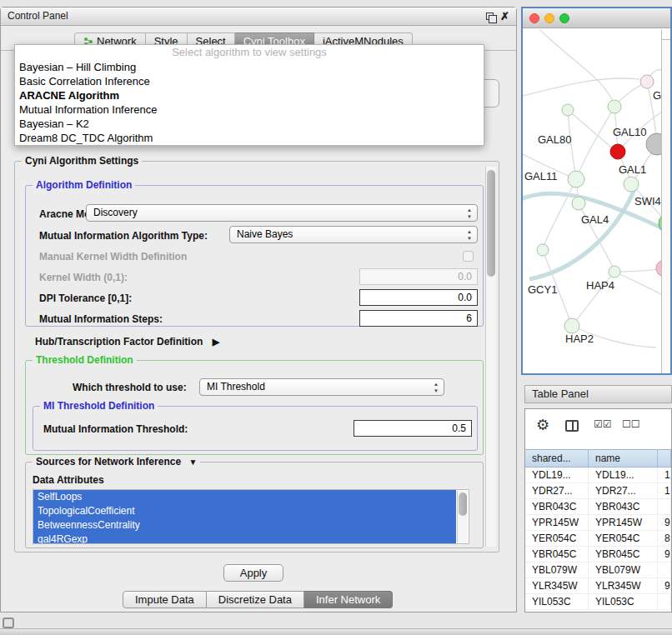 Image resolution: width=672 pixels, height=635 pixels. Describe the element at coordinates (505, 17) in the screenshot. I see `close-icon: ✗` at that location.